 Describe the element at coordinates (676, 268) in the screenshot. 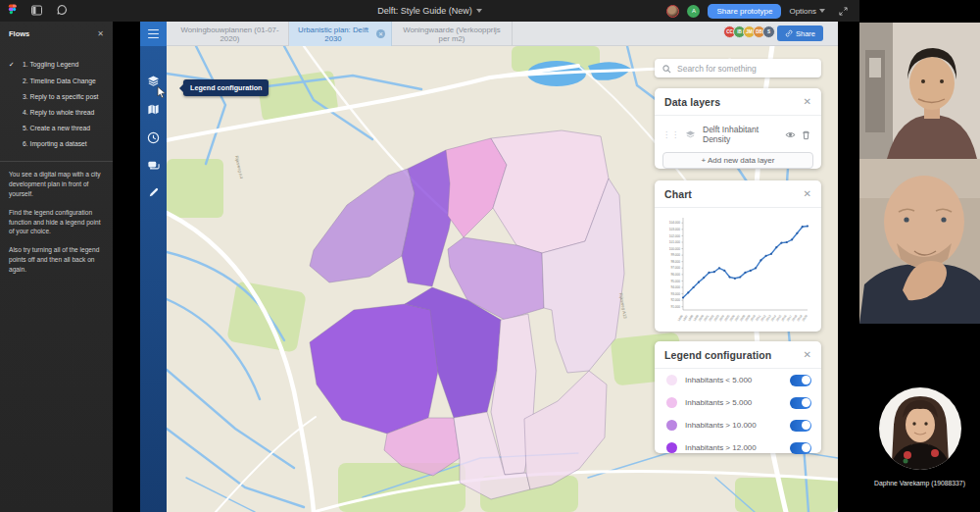

I see `svg-text: 97.000` at that location.